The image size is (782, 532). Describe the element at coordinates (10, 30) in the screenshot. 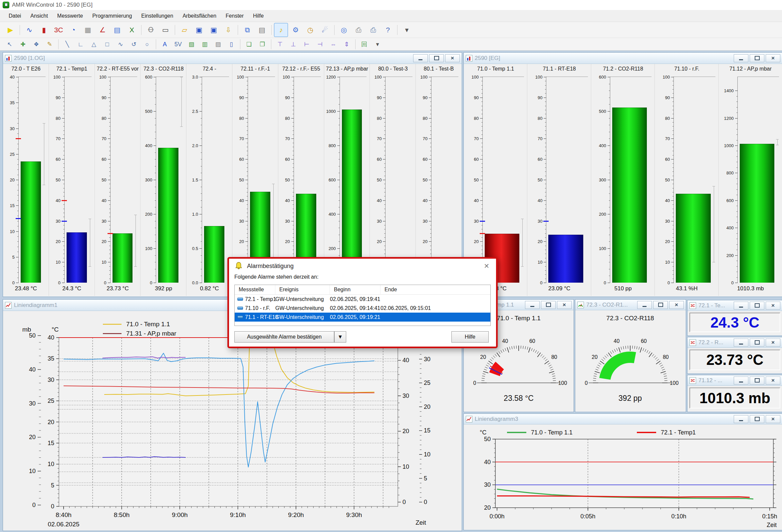

I see `start-icon: ▶` at that location.